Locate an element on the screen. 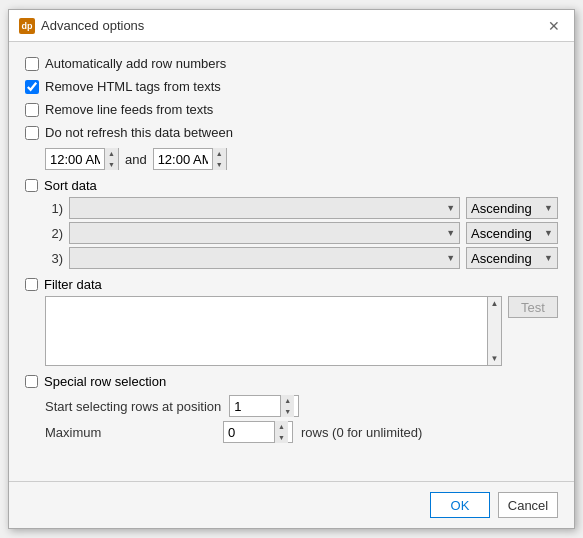 This screenshot has width=583, height=538. scroll-down-arrow: ▼ is located at coordinates (495, 358).